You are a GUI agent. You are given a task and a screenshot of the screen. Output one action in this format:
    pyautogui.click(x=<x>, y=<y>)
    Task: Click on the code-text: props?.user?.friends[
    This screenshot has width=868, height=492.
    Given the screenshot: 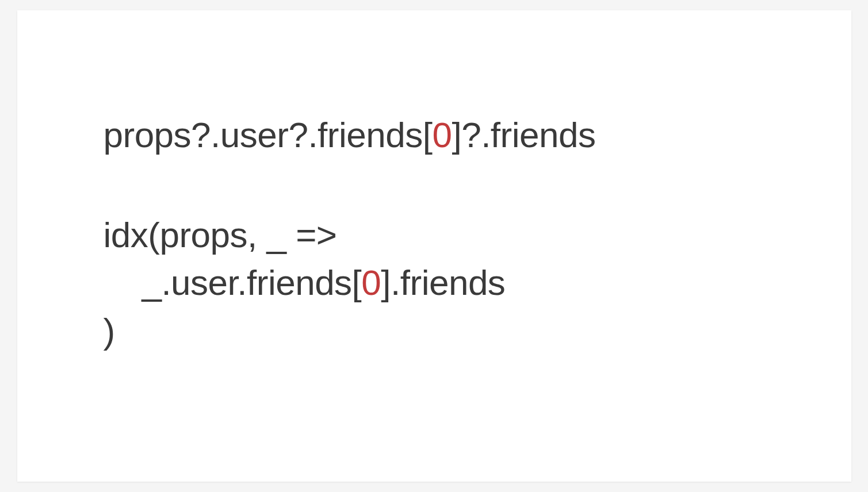 What is the action you would take?
    pyautogui.click(x=268, y=134)
    